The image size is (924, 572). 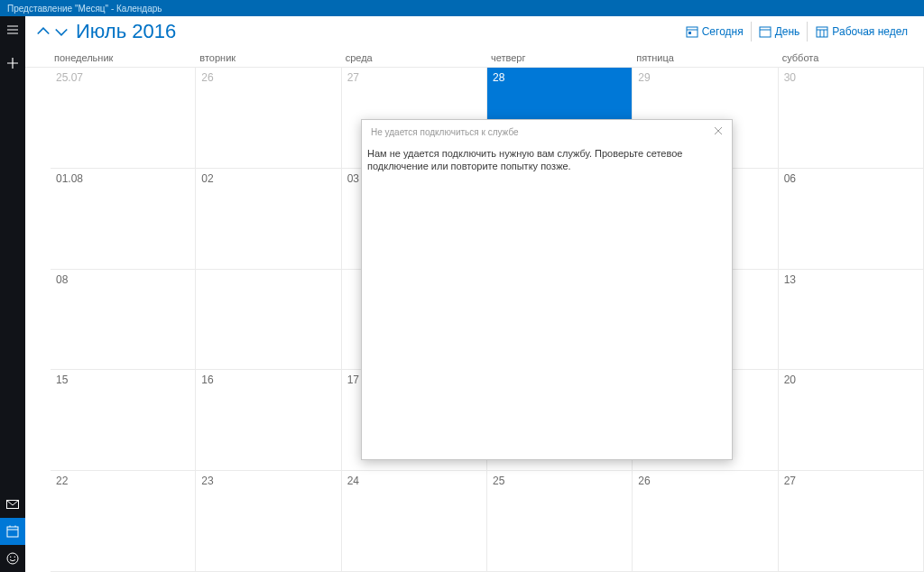 I want to click on dialog-title-text: Не удается подключиться к службе, so click(x=445, y=132).